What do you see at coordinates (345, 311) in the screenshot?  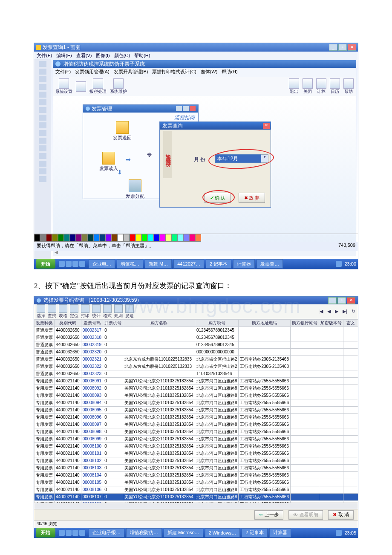 I see `nav-button: ▶|` at bounding box center [345, 311].